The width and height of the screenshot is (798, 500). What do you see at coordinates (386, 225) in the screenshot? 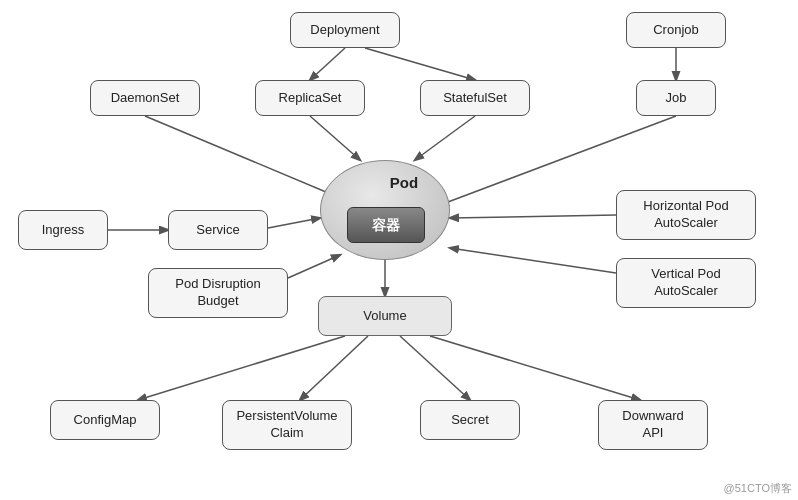
I see `container-node: 容器` at bounding box center [386, 225].